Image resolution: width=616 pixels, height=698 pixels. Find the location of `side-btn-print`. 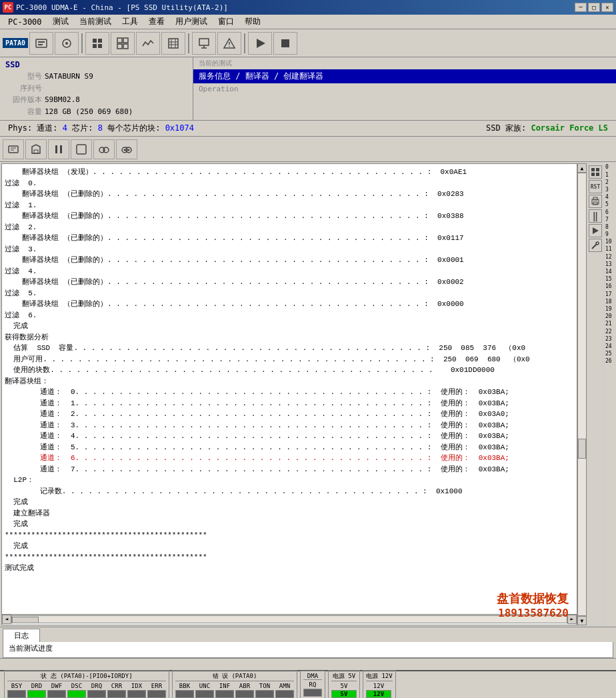

side-btn-print is located at coordinates (595, 201).